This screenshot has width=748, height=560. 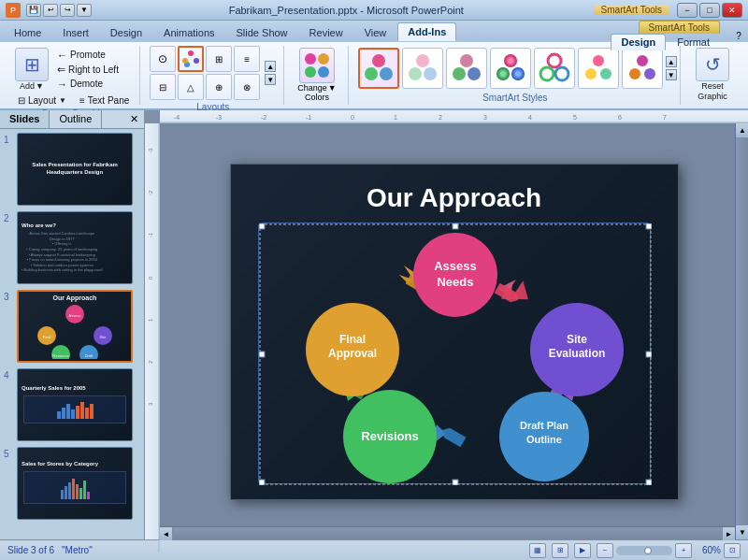 I want to click on scroll-down-btn: ▼, so click(x=742, y=532).